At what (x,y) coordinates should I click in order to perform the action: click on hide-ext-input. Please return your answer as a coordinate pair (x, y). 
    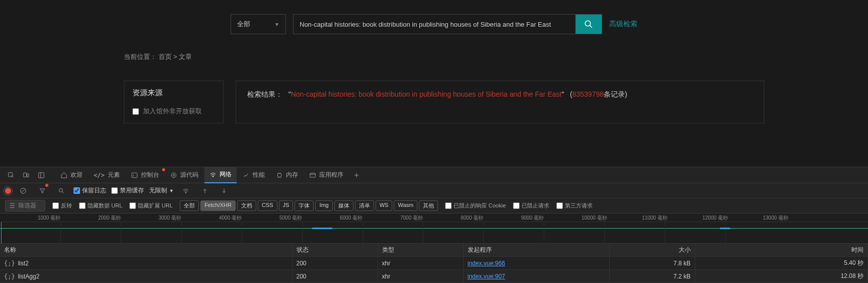
    Looking at the image, I should click on (133, 205).